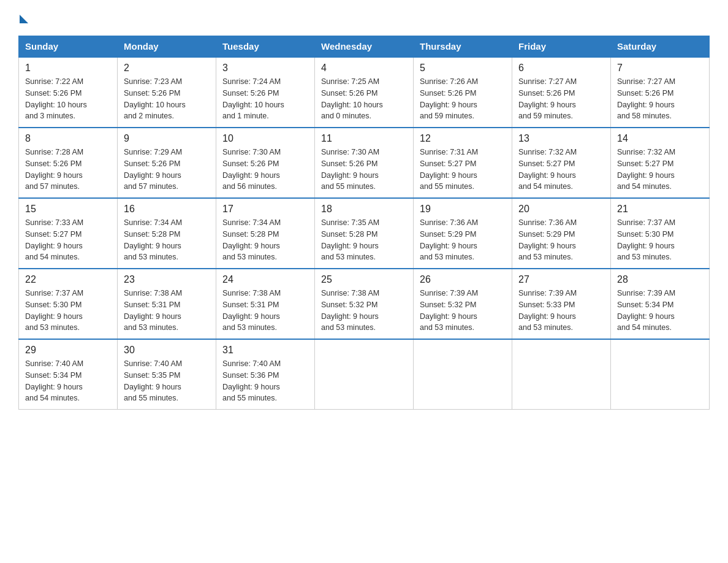  Describe the element at coordinates (68, 280) in the screenshot. I see `day-number: 22` at that location.